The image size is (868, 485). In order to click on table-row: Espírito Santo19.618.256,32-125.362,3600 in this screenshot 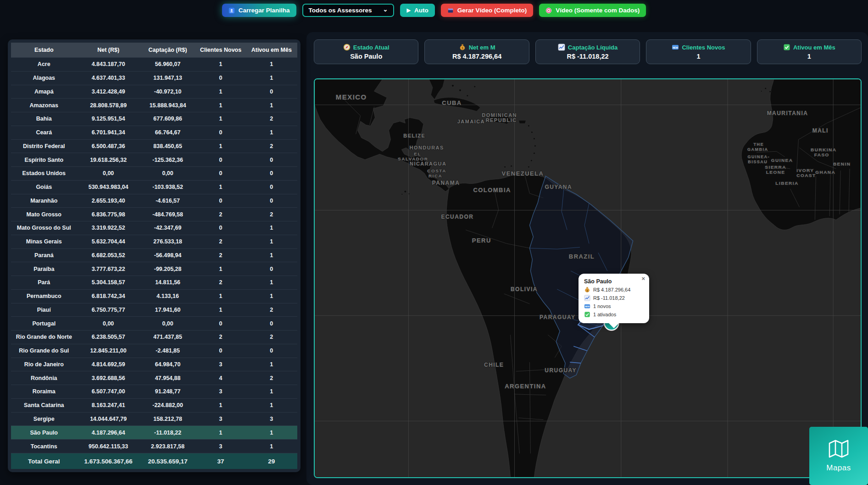, I will do `click(154, 160)`.